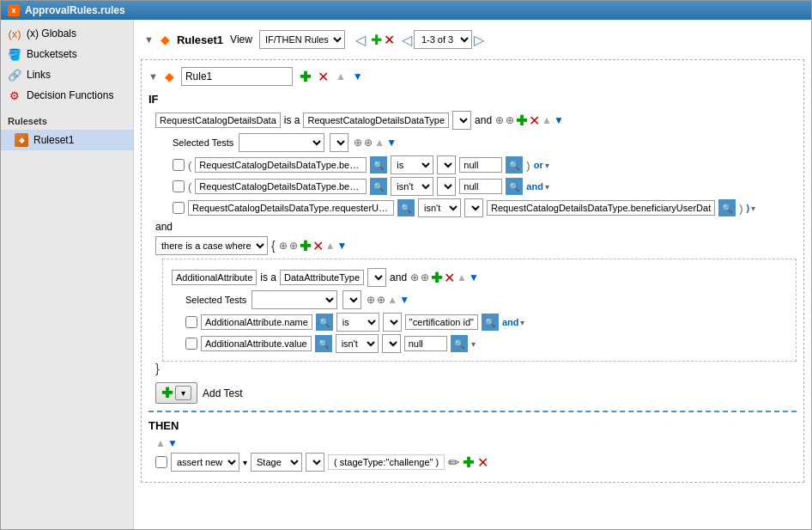  What do you see at coordinates (390, 40) in the screenshot?
I see `delete-rule-icon: ✕` at bounding box center [390, 40].